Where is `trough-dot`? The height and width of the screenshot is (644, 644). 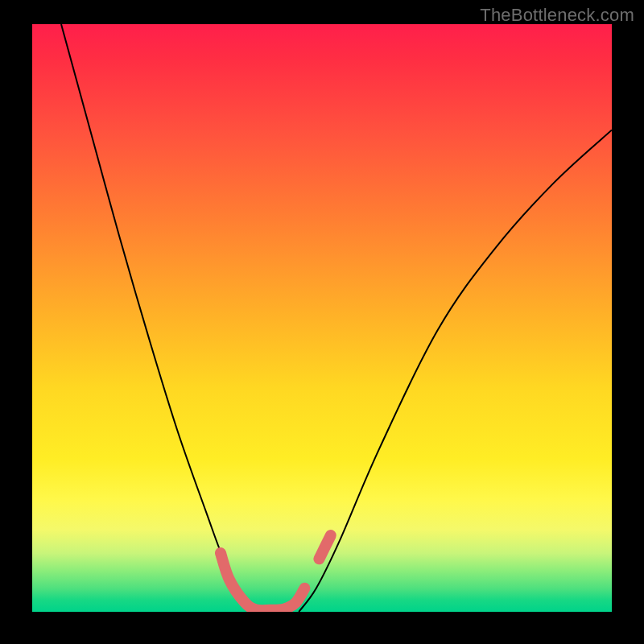 trough-dot is located at coordinates (324, 547).